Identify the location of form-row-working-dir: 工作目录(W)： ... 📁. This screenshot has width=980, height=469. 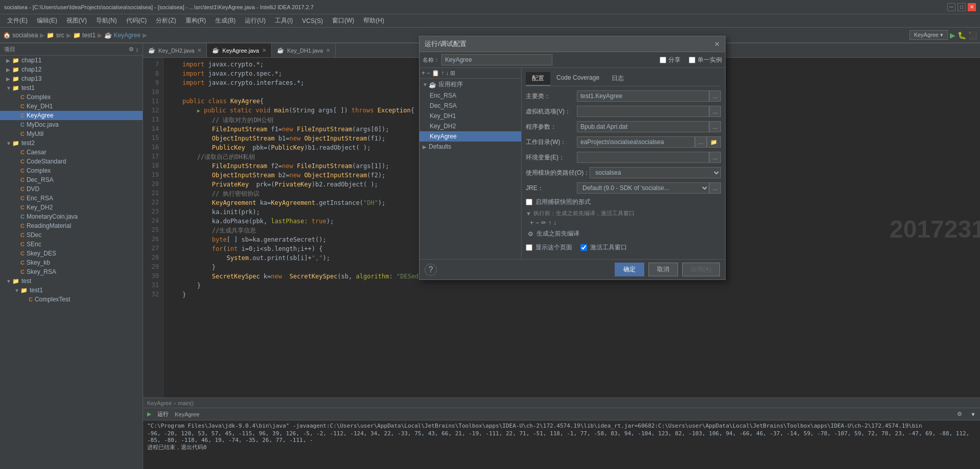
(623, 142).